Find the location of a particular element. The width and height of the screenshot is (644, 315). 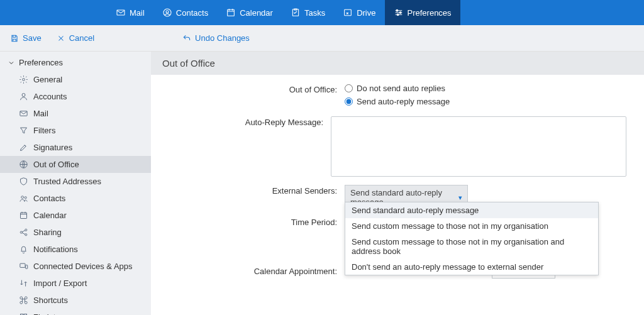

radio-do-not-send: Do not send auto replies is located at coordinates (486, 88).